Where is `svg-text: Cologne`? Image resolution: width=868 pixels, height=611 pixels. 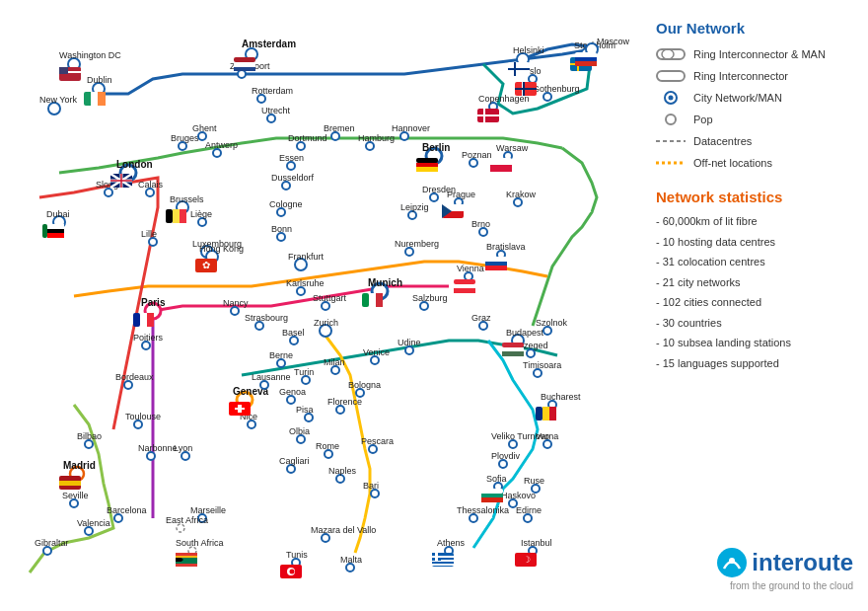 svg-text: Cologne is located at coordinates (286, 204).